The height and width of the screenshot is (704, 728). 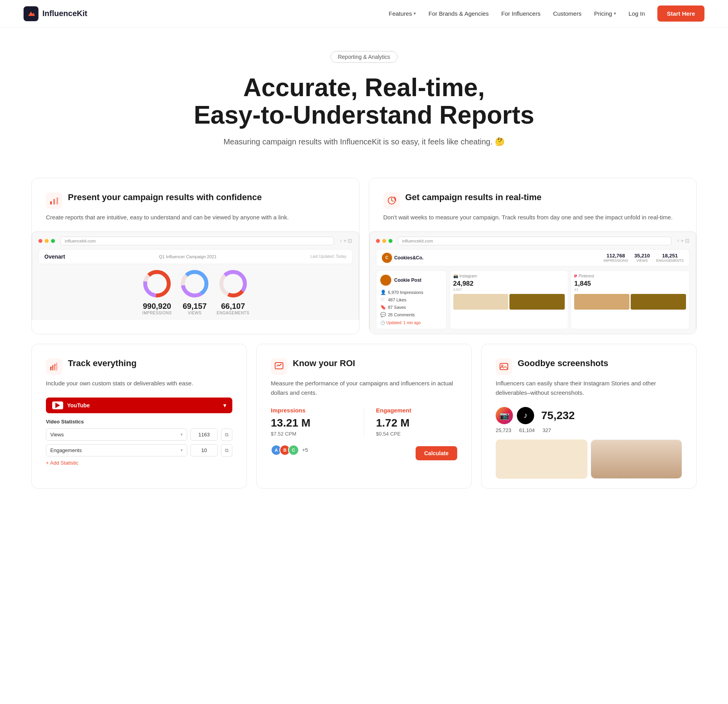 What do you see at coordinates (458, 13) in the screenshot?
I see `nav-brands-agencies: For Brands & Agencies` at bounding box center [458, 13].